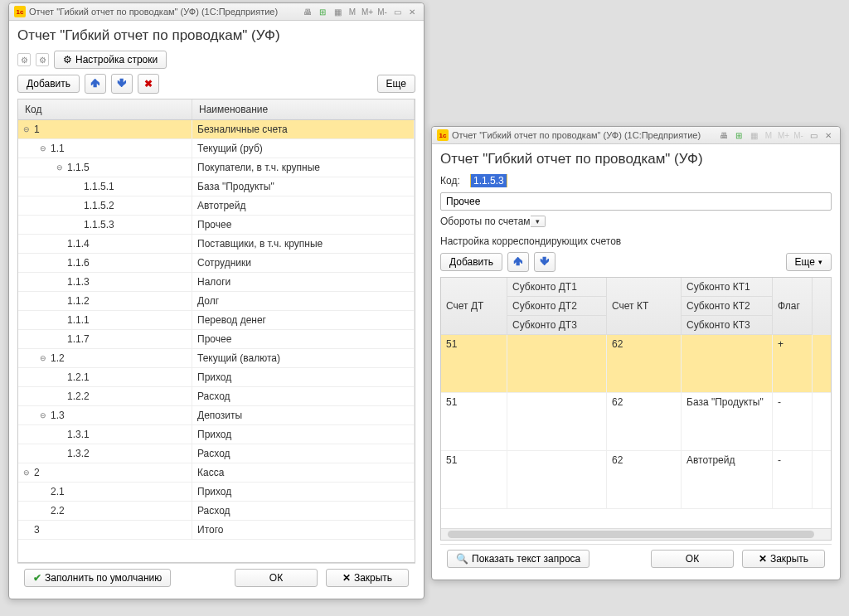 The width and height of the screenshot is (849, 616). I want to click on fill-default-button: ✔ Заполнить по умолчанию, so click(98, 578).